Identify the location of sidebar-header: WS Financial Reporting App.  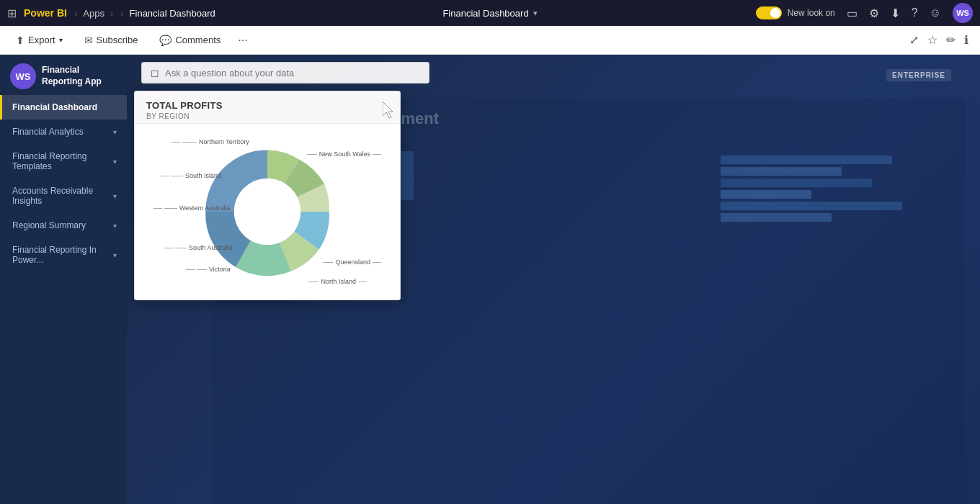
(63, 75).